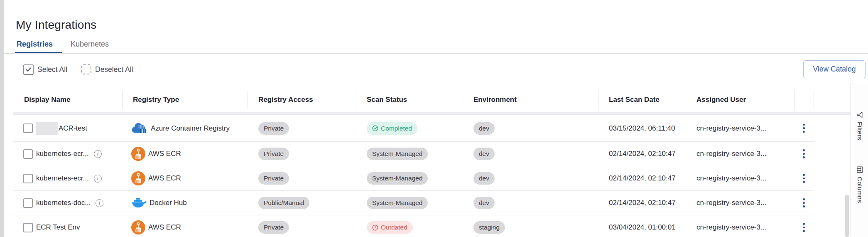  I want to click on checkbox-checked-icon, so click(28, 70).